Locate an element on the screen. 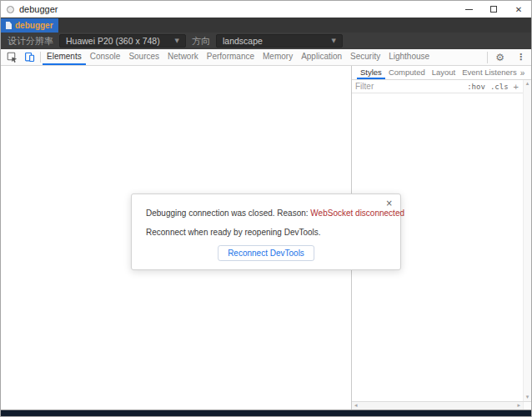 This screenshot has height=417, width=532. devtools-toolbar-right: ⚙ ⋮ is located at coordinates (509, 57).